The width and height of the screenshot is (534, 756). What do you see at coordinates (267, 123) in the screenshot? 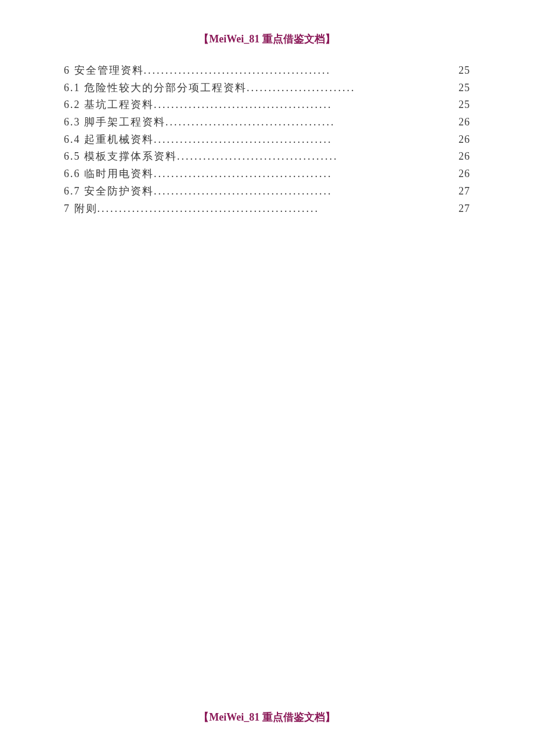
I see `toc-entry: 6.3 脚手架工程资料 ............................…` at bounding box center [267, 123].